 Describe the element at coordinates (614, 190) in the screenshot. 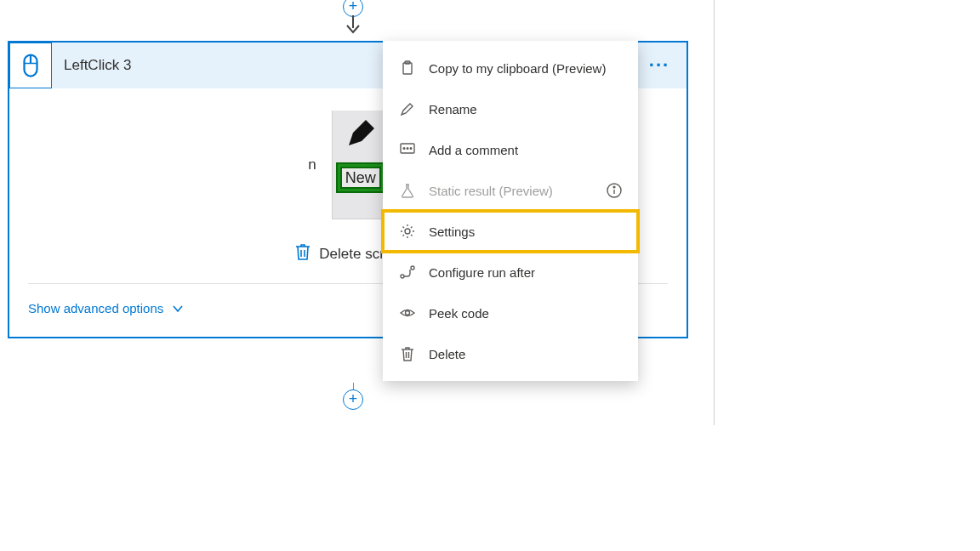

I see `info-icon` at that location.